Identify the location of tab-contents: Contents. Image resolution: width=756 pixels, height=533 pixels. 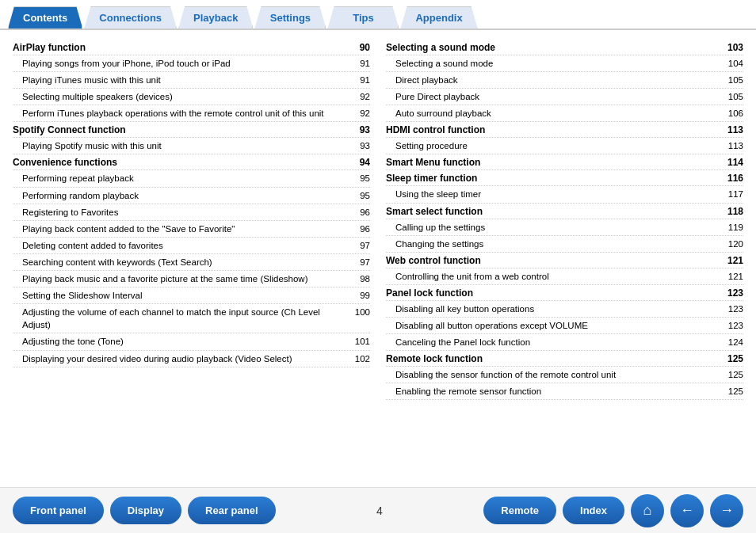
(45, 17).